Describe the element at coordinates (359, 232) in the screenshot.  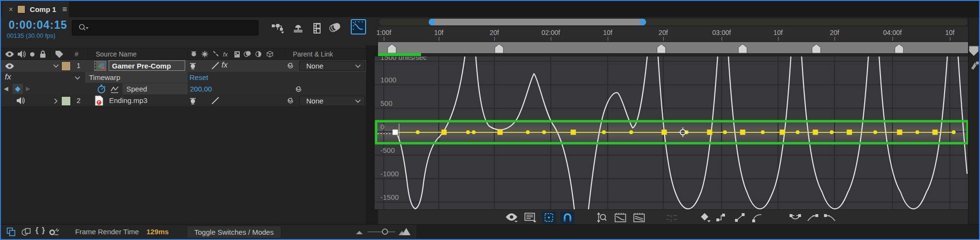
I see `zoom-out-mountain-icon` at that location.